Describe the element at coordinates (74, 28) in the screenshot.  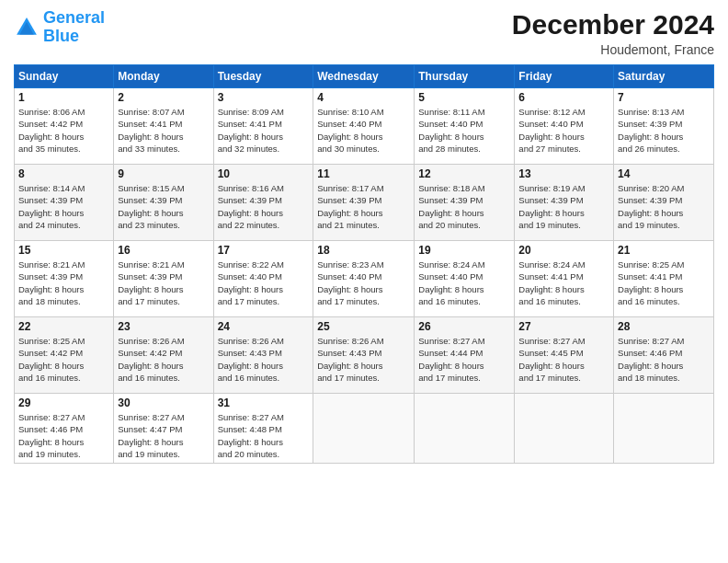
I see `logo-text: General Blue` at that location.